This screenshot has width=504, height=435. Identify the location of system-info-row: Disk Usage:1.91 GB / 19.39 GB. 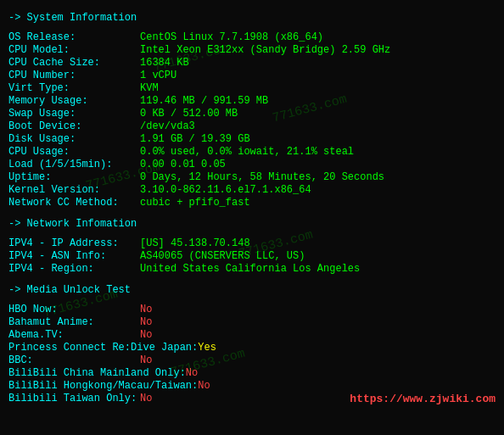
(252, 139).